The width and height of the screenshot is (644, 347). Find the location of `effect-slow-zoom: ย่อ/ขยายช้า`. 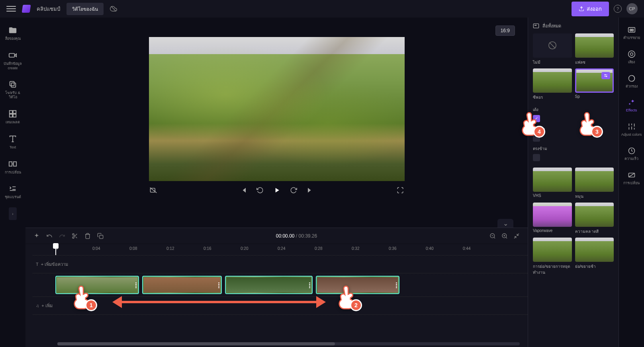

effect-slow-zoom: ย่อ/ขยายช้า is located at coordinates (595, 256).